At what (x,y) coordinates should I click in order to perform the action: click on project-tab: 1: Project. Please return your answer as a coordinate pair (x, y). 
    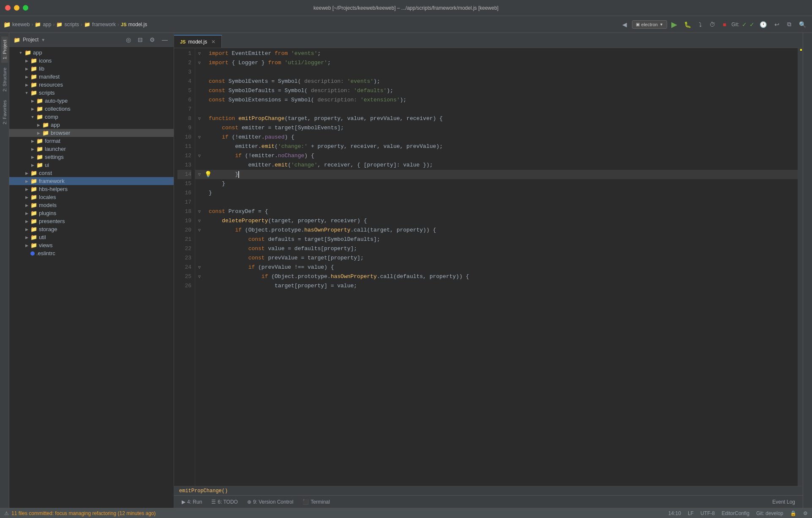
    Looking at the image, I should click on (5, 49).